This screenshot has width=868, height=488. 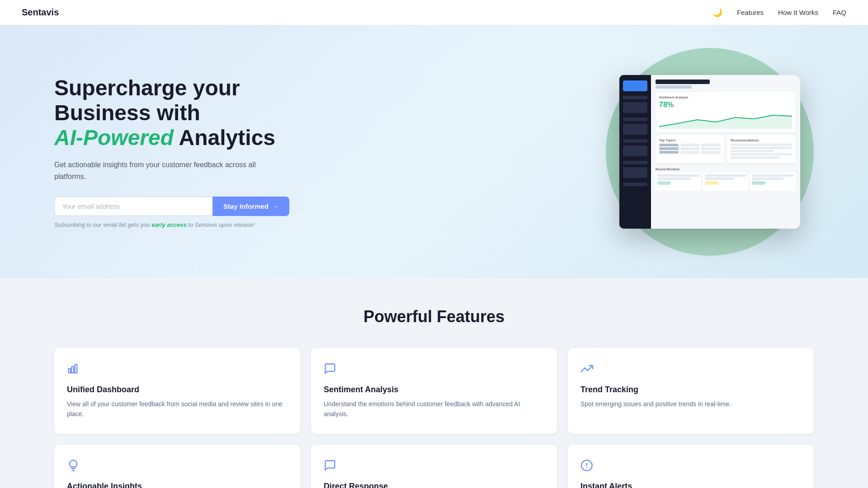 I want to click on mockup-two-col: Top Topics, so click(x=726, y=150).